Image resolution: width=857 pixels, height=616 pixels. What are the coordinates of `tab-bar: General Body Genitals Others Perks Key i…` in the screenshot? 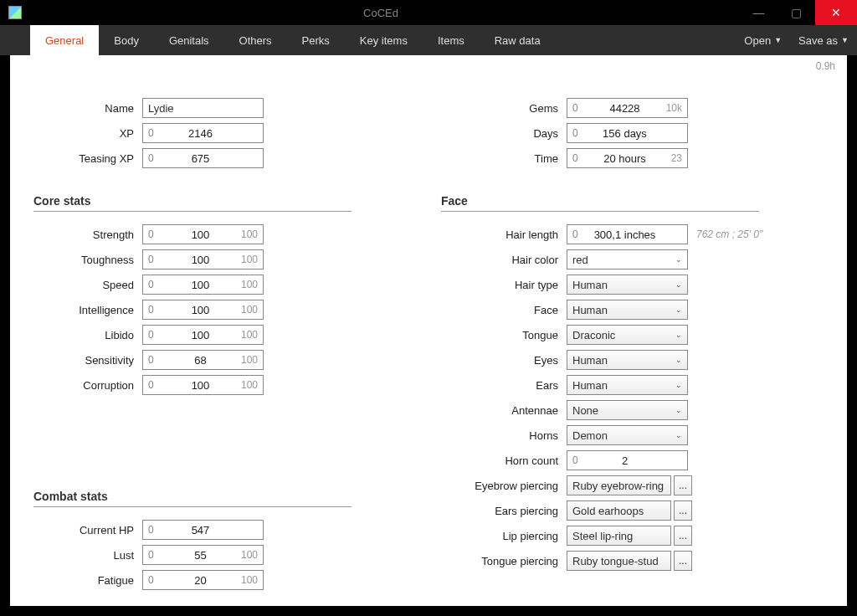 It's located at (428, 40).